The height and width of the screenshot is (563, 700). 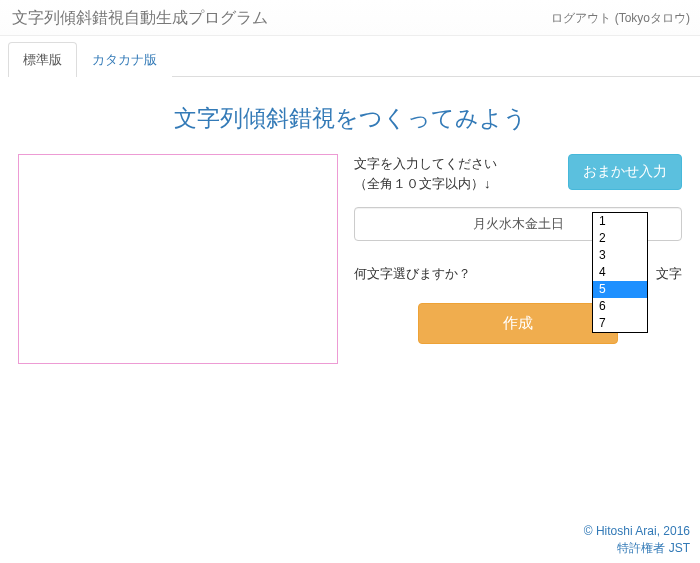 What do you see at coordinates (620, 256) in the screenshot?
I see `count-option: 3` at bounding box center [620, 256].